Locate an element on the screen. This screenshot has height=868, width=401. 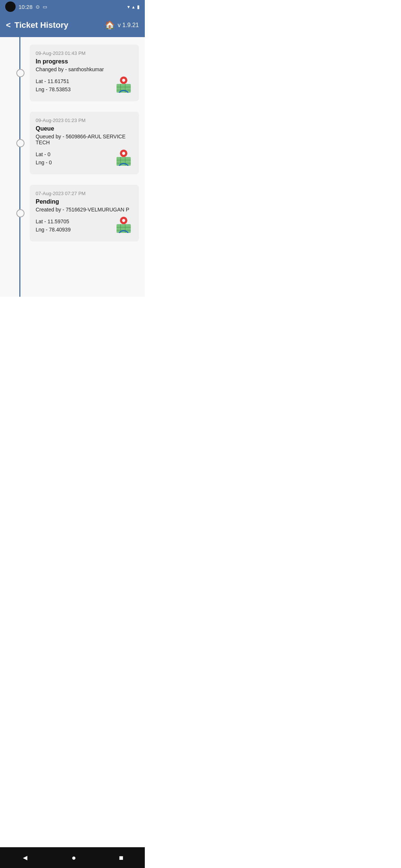
lng-label-3: Lng - 78.40939 is located at coordinates (53, 230).